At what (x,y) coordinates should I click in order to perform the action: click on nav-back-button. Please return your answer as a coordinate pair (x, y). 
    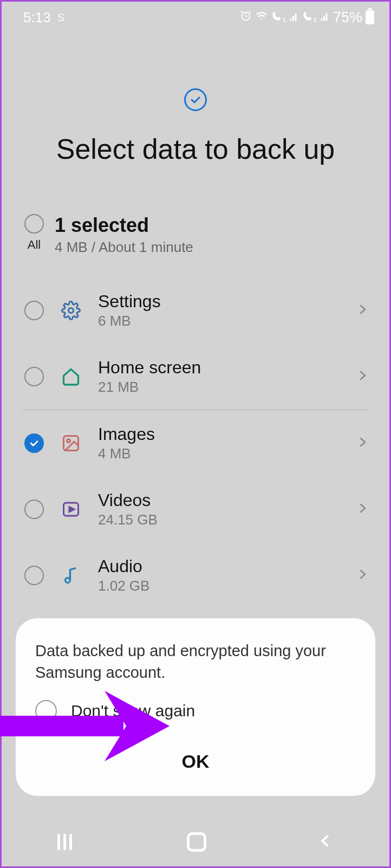
    Looking at the image, I should click on (325, 842).